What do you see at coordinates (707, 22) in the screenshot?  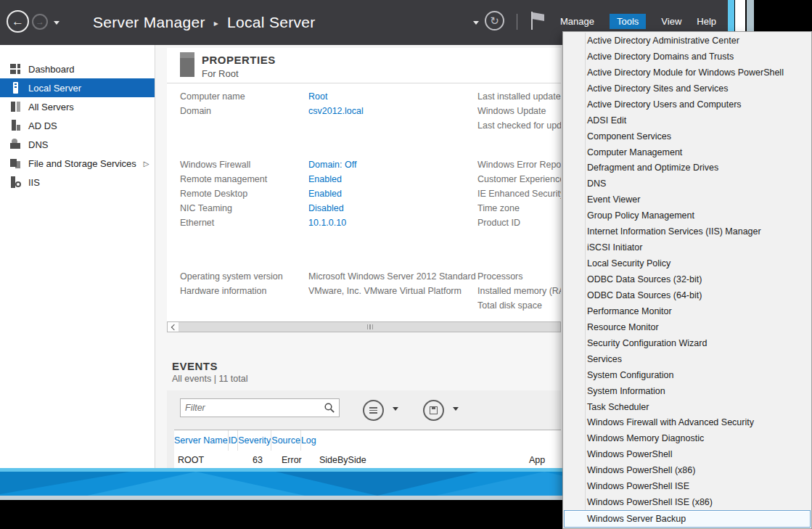 I see `menubar-item: Help` at bounding box center [707, 22].